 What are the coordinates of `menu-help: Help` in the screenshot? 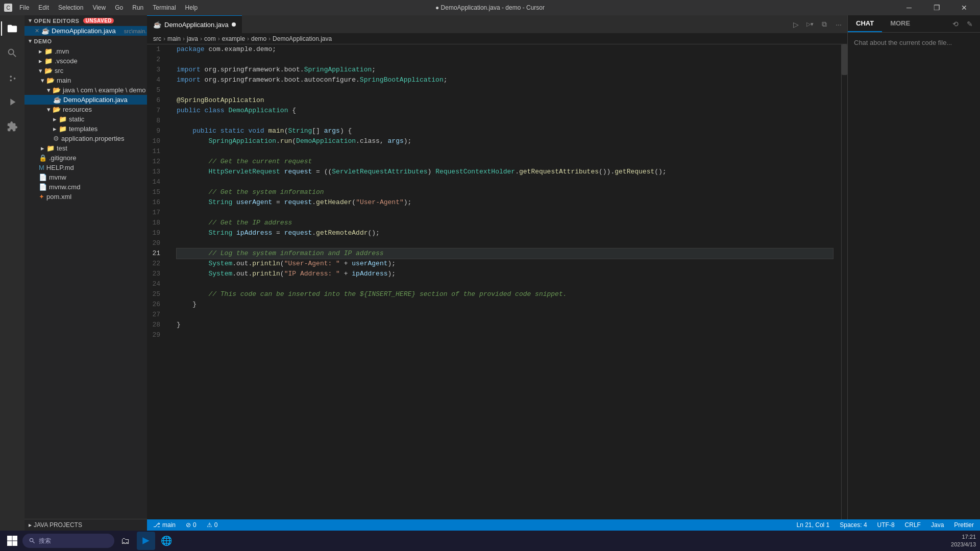 It's located at (192, 8).